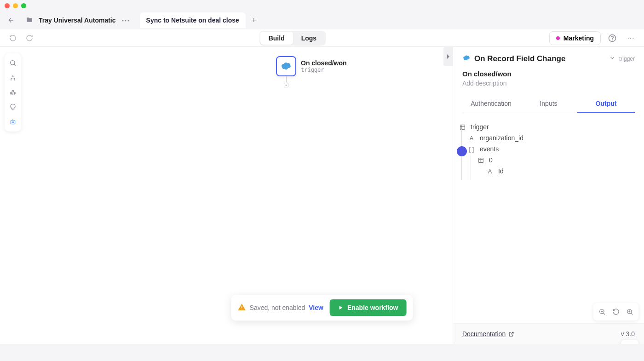 The width and height of the screenshot is (644, 361). I want to click on undo-button, so click(13, 38).